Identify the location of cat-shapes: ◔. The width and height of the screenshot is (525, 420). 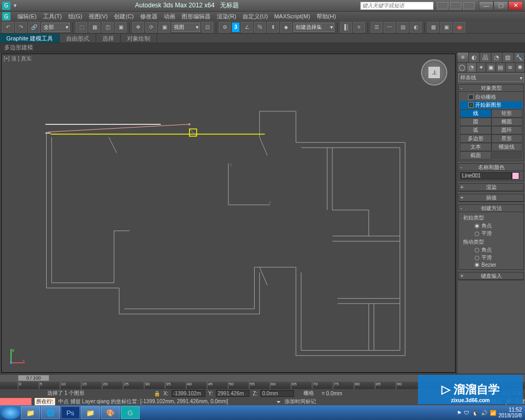
(471, 67).